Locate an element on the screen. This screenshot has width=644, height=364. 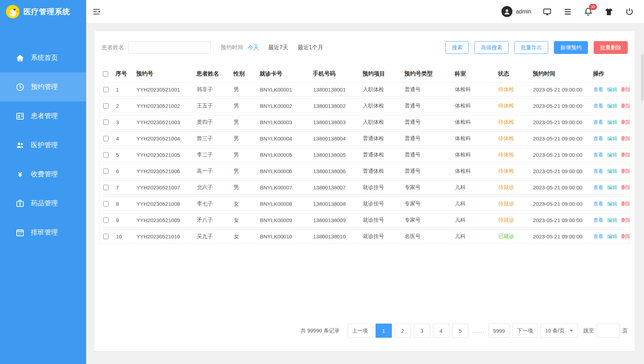
batch-export-button: 批量导出 is located at coordinates (531, 48).